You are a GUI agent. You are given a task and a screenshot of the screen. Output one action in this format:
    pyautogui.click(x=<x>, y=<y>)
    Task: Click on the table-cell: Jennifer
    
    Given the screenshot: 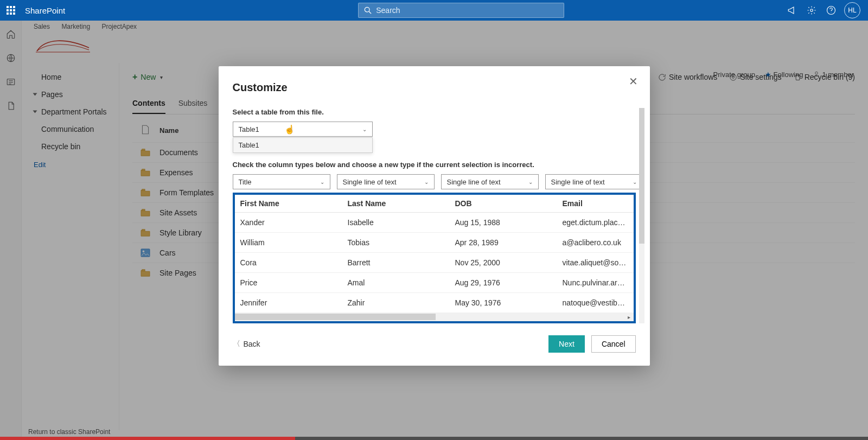 What is the action you would take?
    pyautogui.click(x=289, y=303)
    